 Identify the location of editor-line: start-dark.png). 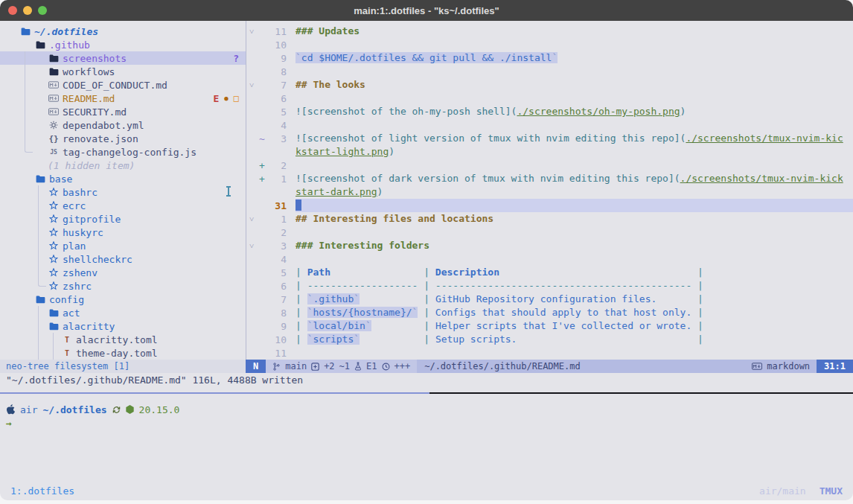
(549, 192).